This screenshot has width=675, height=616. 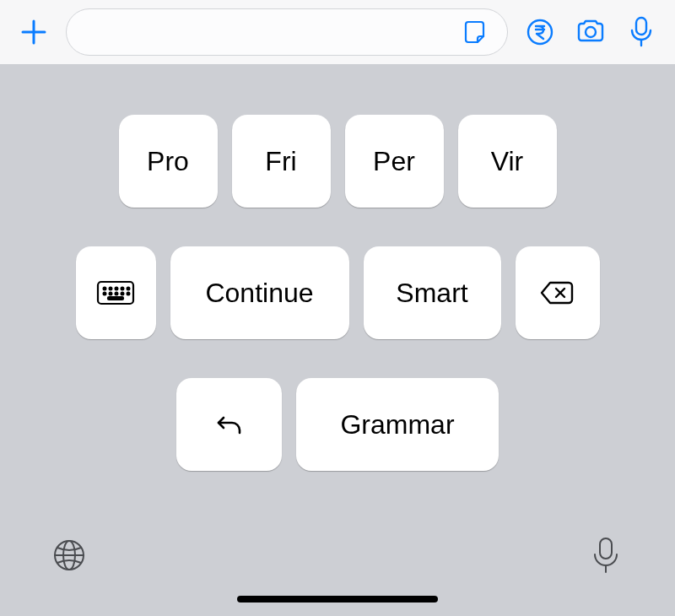 I want to click on backspace-key, so click(x=558, y=293).